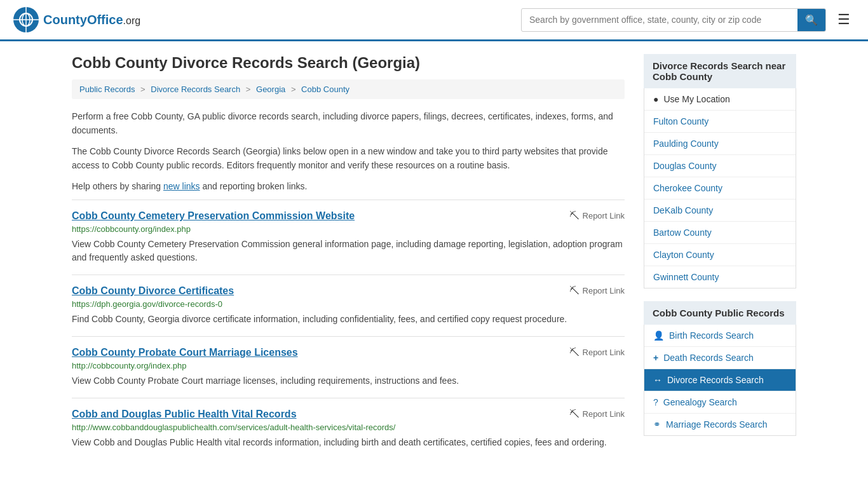  What do you see at coordinates (720, 144) in the screenshot?
I see `paulding-county-link: Paulding County` at bounding box center [720, 144].